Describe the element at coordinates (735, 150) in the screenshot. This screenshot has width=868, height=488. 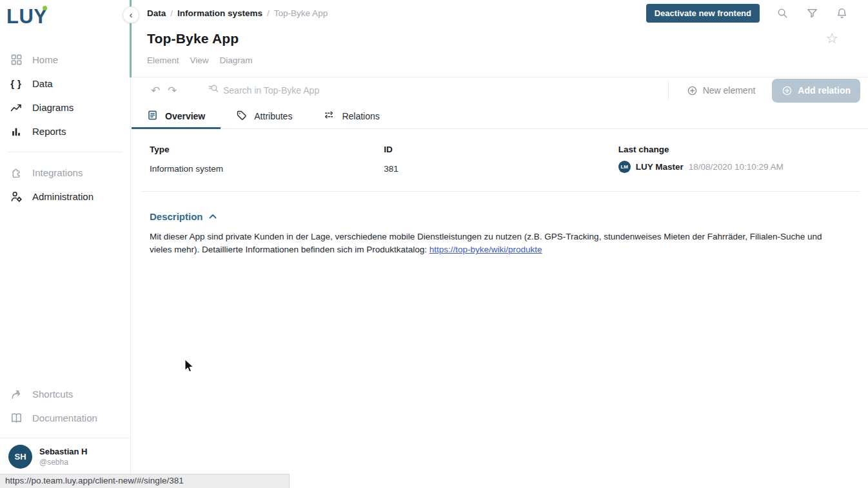
I see `field-last-change-label: Last change` at that location.